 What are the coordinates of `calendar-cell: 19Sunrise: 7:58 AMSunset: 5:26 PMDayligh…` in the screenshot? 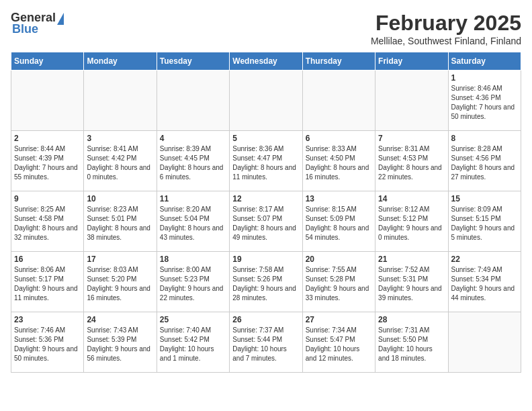 It's located at (266, 282).